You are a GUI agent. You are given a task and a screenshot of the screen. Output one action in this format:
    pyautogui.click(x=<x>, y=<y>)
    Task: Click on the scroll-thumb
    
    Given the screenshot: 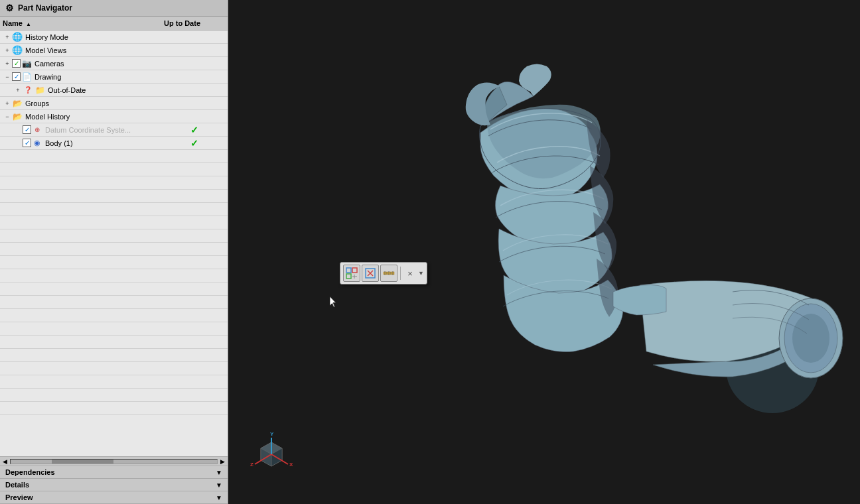 What is the action you would take?
    pyautogui.click(x=82, y=462)
    